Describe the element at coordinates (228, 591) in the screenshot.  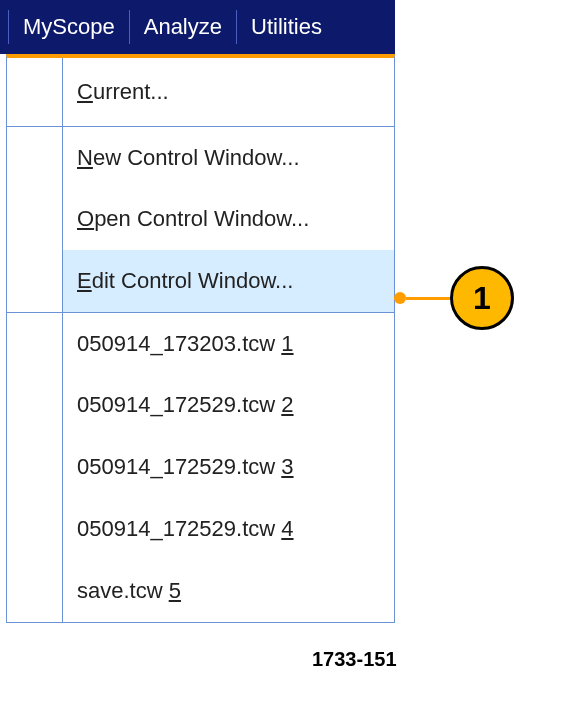
I see `menu-item-label: save.tcw 5` at that location.